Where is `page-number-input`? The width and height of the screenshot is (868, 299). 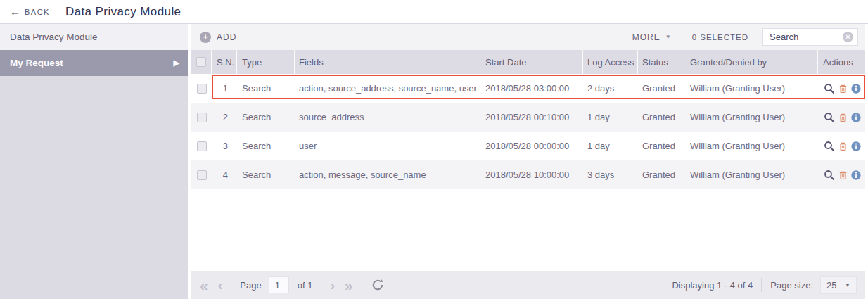
page-number-input is located at coordinates (279, 285).